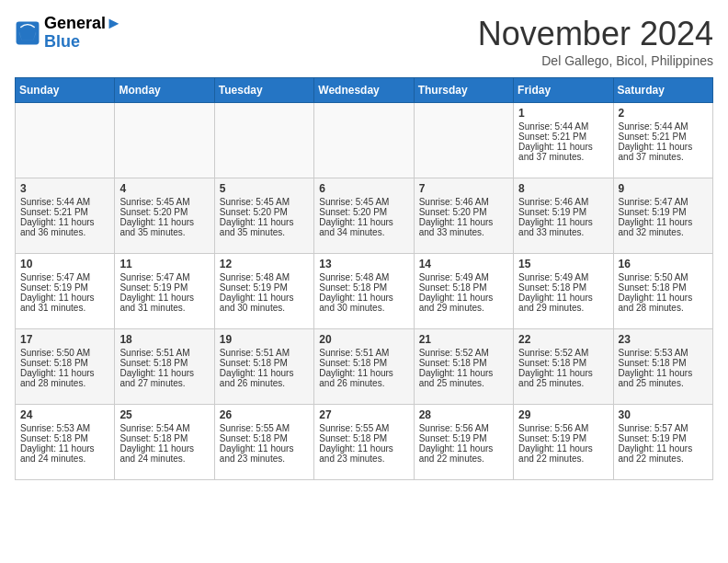 The image size is (728, 563). I want to click on day-number: 9, so click(664, 189).